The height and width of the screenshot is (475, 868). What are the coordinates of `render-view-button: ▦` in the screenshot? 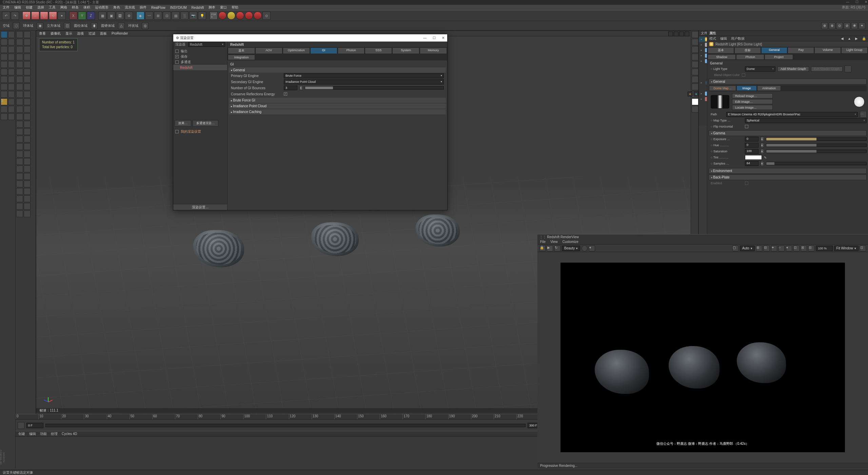 It's located at (102, 16).